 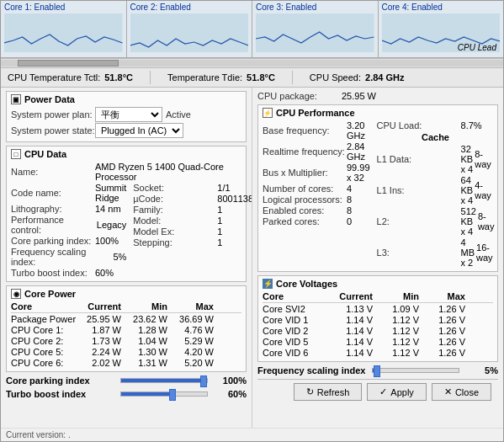 What do you see at coordinates (235, 232) in the screenshot?
I see `model-ex-value: 1` at bounding box center [235, 232].